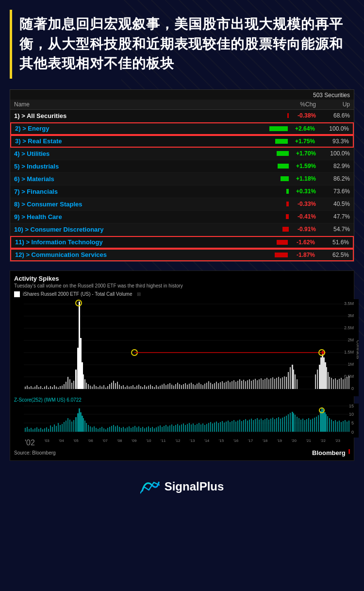 This screenshot has height=591, width=364. What do you see at coordinates (139, 294) in the screenshot?
I see `chart-expand-icon: ⊞` at bounding box center [139, 294].